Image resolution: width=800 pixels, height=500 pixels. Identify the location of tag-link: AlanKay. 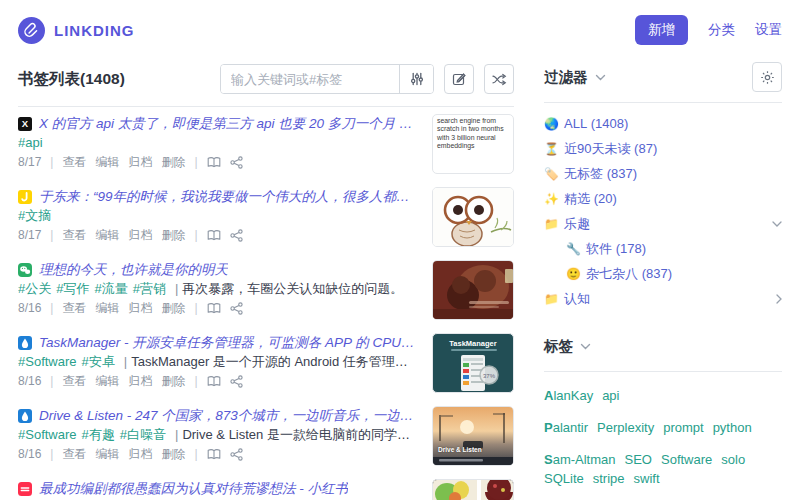
(568, 396).